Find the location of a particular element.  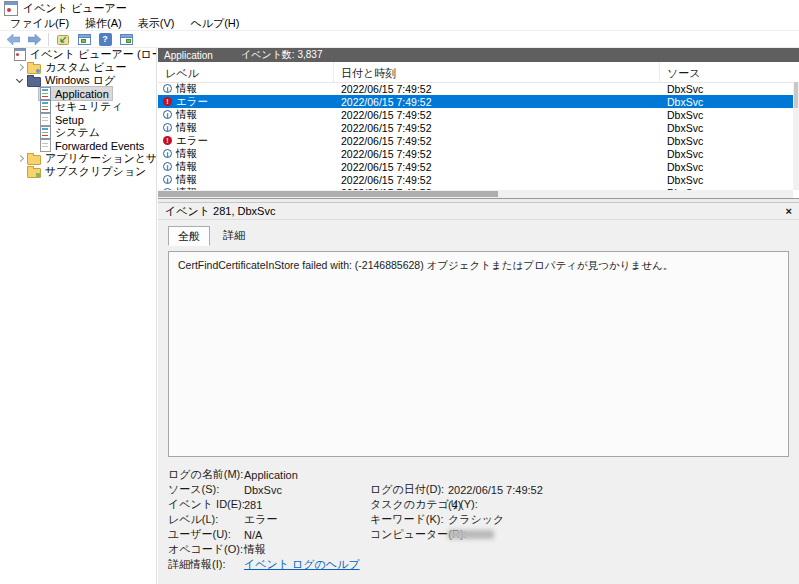

sidebar-item: サブスクリプション is located at coordinates (78, 172).